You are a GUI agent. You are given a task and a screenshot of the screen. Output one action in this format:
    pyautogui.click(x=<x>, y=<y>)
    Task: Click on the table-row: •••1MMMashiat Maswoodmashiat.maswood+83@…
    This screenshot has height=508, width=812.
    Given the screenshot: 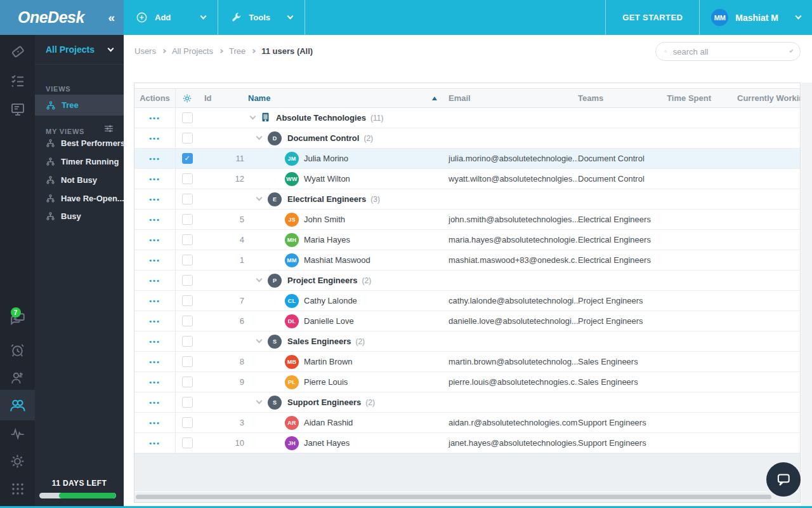 What is the action you would take?
    pyautogui.click(x=467, y=260)
    